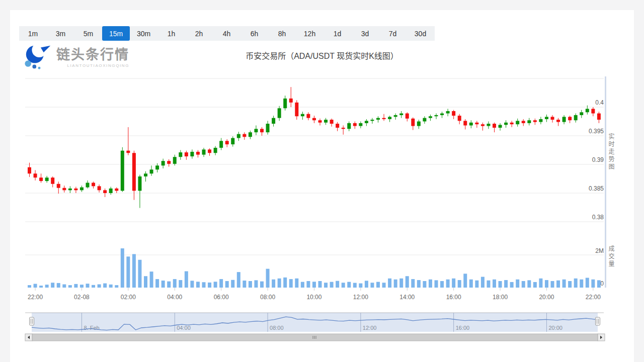 The height and width of the screenshot is (362, 644). What do you see at coordinates (606, 182) in the screenshot?
I see `y-axis-scrollbar` at bounding box center [606, 182].